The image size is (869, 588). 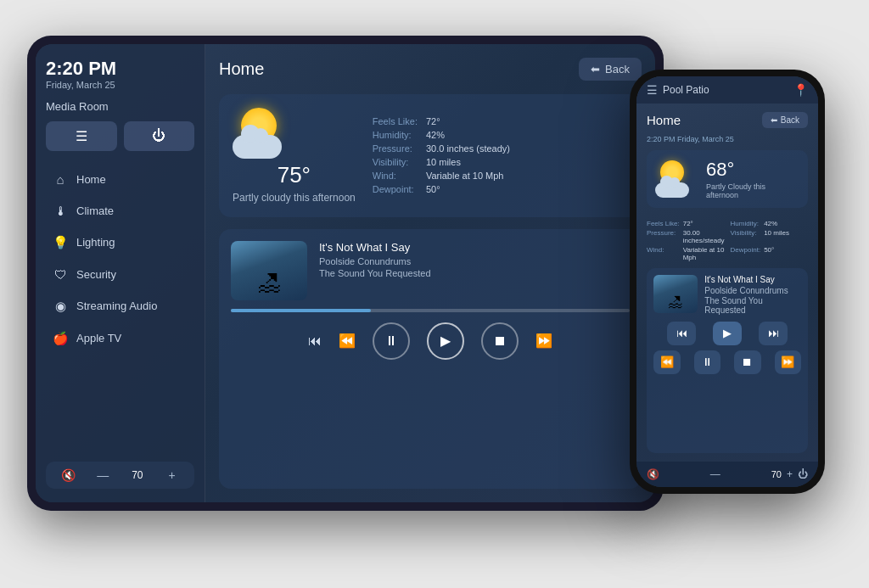 I want to click on phone-fast-fwd-button: ⏩, so click(x=788, y=362).